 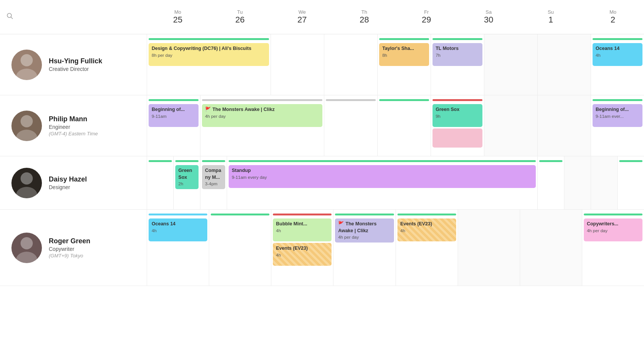 What do you see at coordinates (613, 230) in the screenshot?
I see `event-roger-7-0: Copywriters... 4h per day` at bounding box center [613, 230].